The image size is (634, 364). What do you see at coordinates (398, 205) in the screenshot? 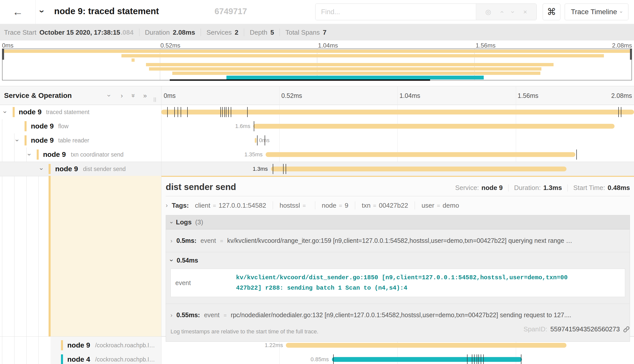
I see `tags-row: › Tags: client=127.0.0.1:54582 hostssl= …` at bounding box center [398, 205].